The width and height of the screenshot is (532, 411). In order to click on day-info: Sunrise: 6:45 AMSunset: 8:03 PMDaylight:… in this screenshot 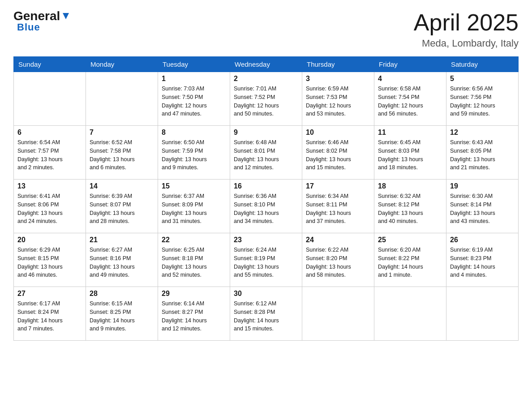, I will do `click(410, 155)`.